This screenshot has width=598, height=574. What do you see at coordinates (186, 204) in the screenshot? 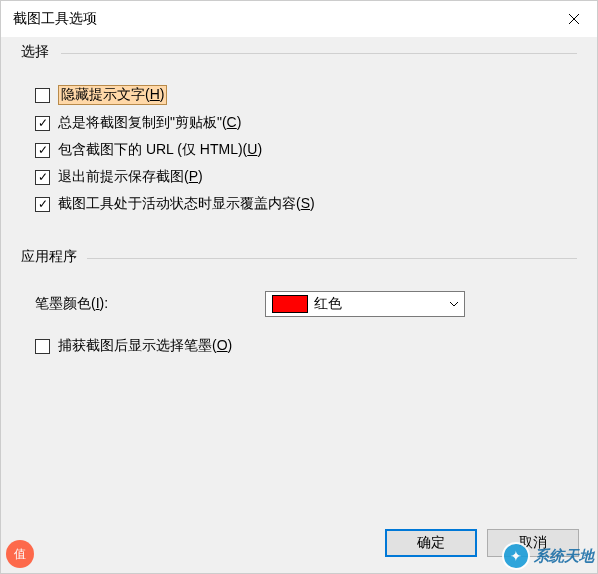
I see `checkbox-label: 截图工具处于活动状态时显示覆盖内容(S)` at bounding box center [186, 204].